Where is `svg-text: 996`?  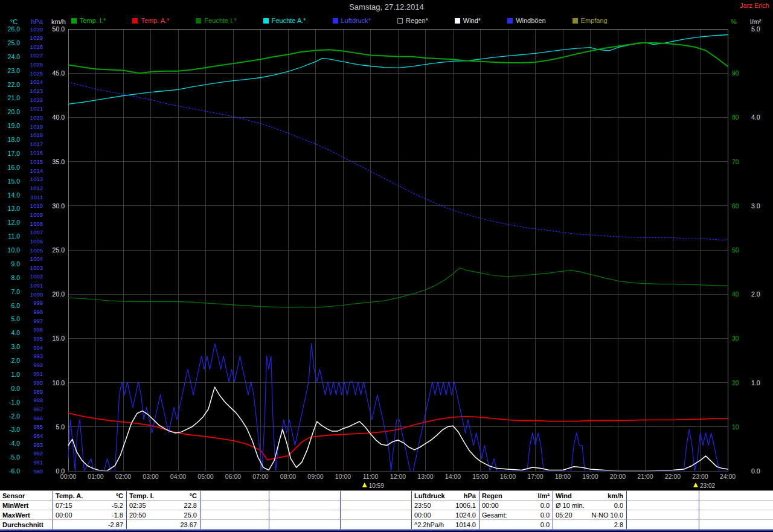 svg-text: 996 is located at coordinates (38, 330).